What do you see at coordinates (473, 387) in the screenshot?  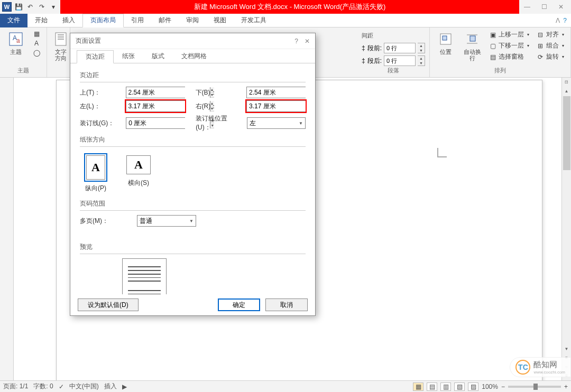 I see `view-draft: ▨` at bounding box center [473, 387].